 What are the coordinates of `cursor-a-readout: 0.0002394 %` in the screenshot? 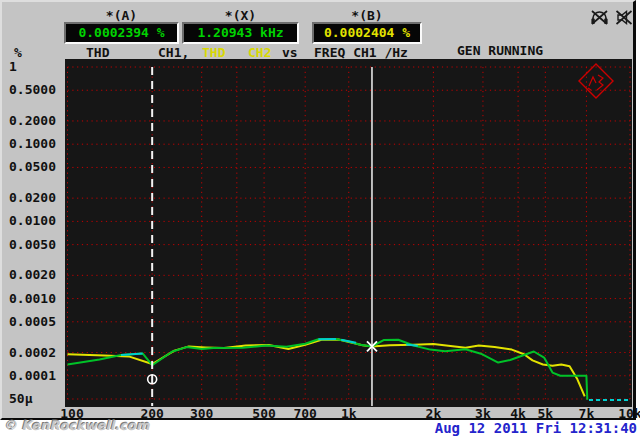 It's located at (122, 33).